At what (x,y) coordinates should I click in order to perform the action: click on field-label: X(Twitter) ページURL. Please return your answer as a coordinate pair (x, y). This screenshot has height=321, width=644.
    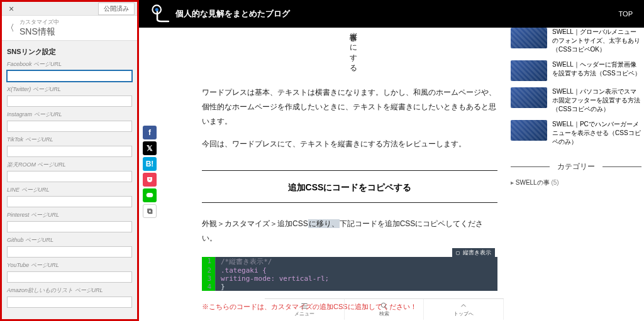
    Looking at the image, I should click on (69, 89).